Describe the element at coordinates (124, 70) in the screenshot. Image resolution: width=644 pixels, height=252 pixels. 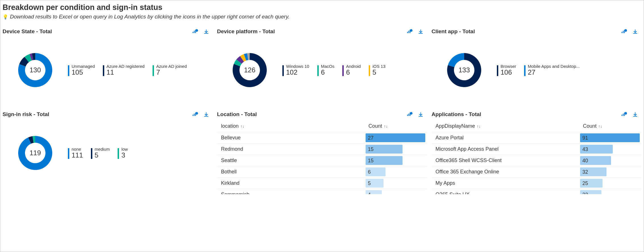
I see `legend-item: Azure AD registered 11` at that location.